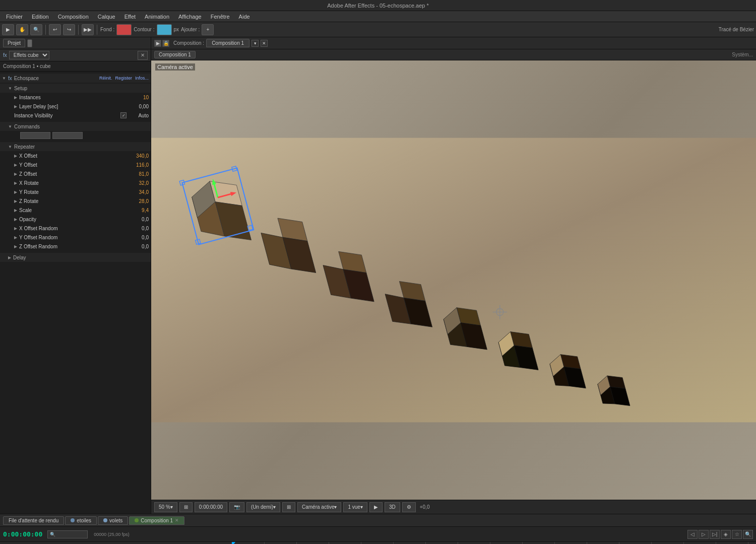  I want to click on infos-btn: Infos..., so click(142, 78).